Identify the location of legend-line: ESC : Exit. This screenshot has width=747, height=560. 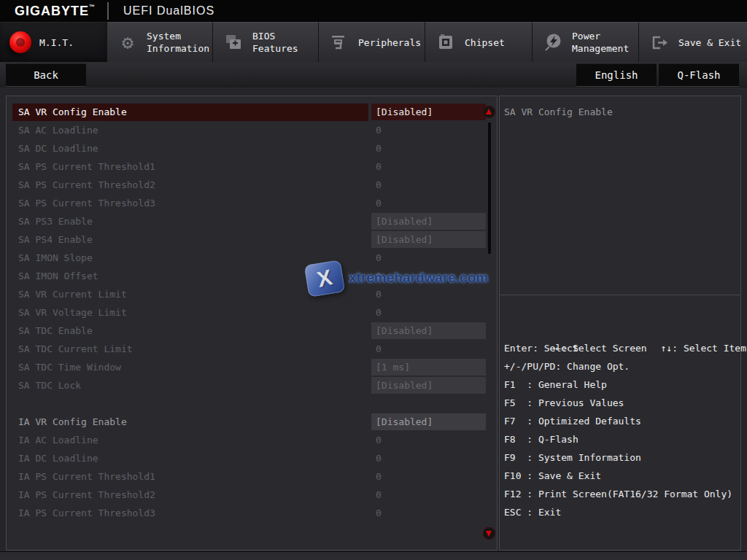
(622, 512).